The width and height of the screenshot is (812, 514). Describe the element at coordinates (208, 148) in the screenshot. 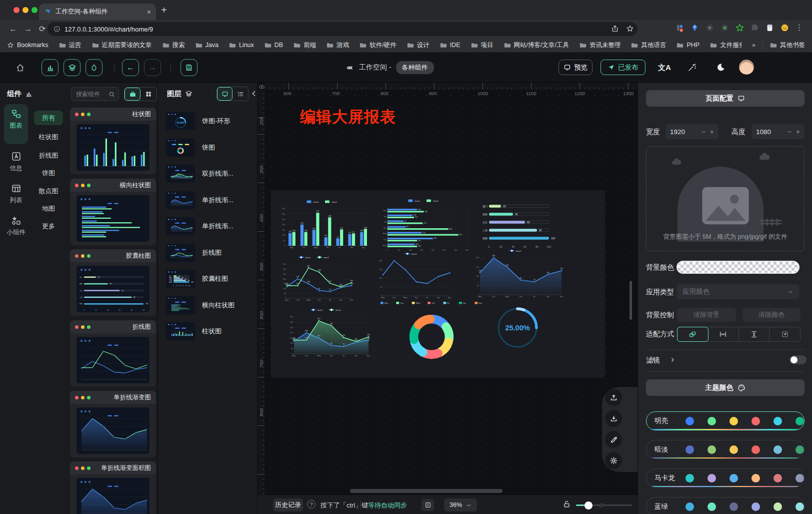

I see `layer-item: 饼图` at that location.